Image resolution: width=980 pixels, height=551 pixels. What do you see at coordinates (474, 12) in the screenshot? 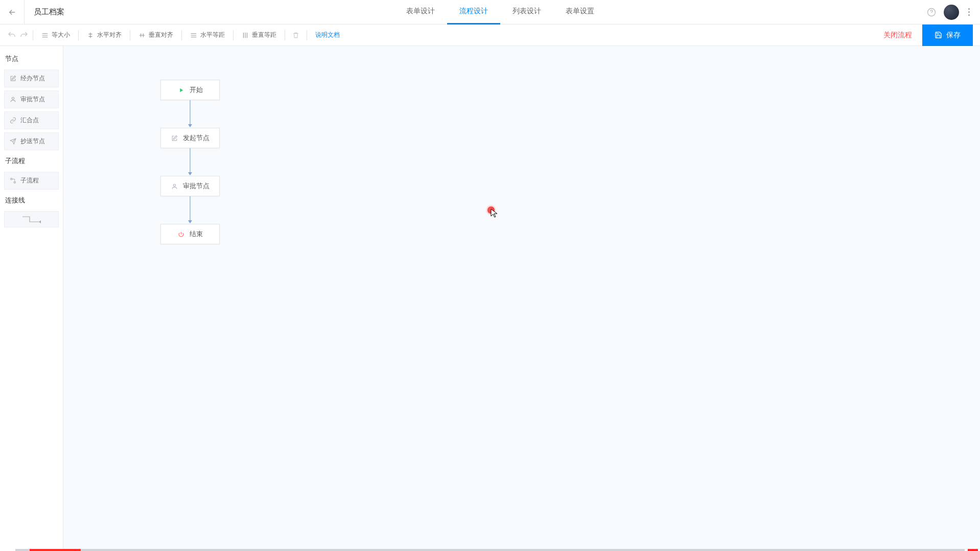
I see `tab-flow-design: 流程设计` at bounding box center [474, 12].